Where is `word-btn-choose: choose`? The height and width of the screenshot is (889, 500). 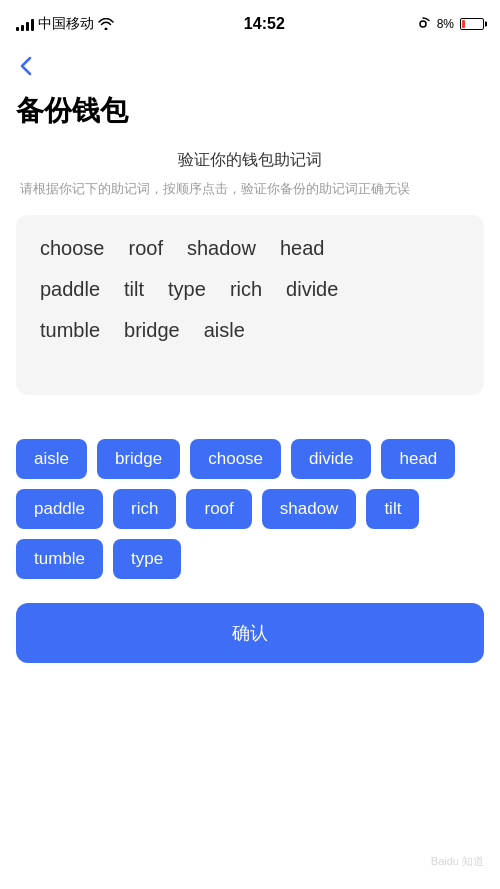 word-btn-choose: choose is located at coordinates (236, 459).